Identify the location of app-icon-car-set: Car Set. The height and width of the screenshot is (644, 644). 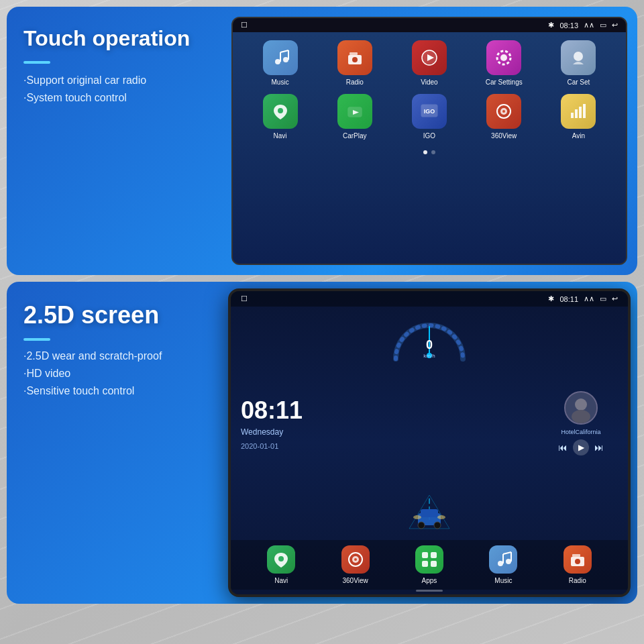
(578, 63).